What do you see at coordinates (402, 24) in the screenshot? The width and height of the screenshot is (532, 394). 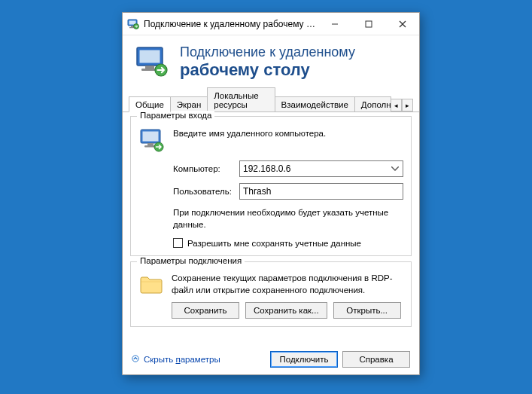 I see `close-button` at bounding box center [402, 24].